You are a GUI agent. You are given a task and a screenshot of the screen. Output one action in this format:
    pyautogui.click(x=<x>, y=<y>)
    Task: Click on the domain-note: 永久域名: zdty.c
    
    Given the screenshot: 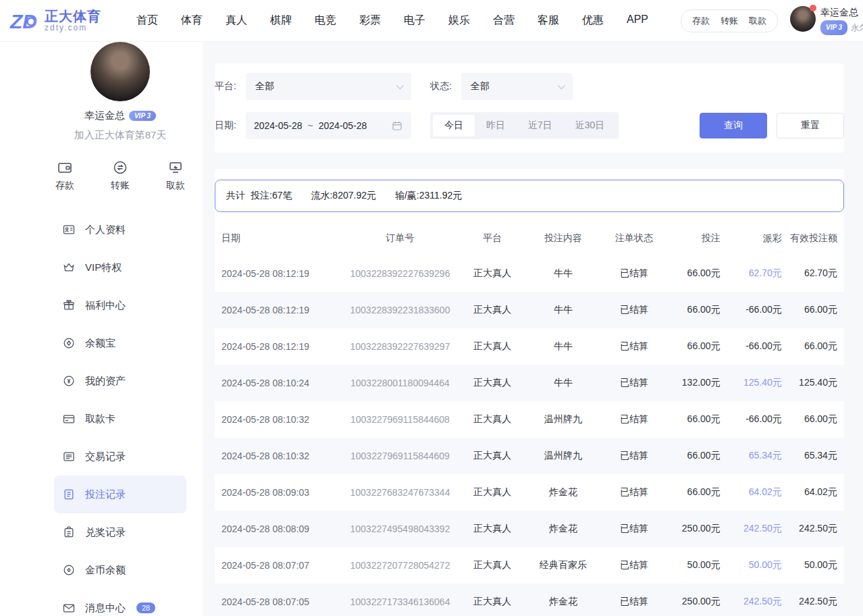 What is the action you would take?
    pyautogui.click(x=857, y=28)
    